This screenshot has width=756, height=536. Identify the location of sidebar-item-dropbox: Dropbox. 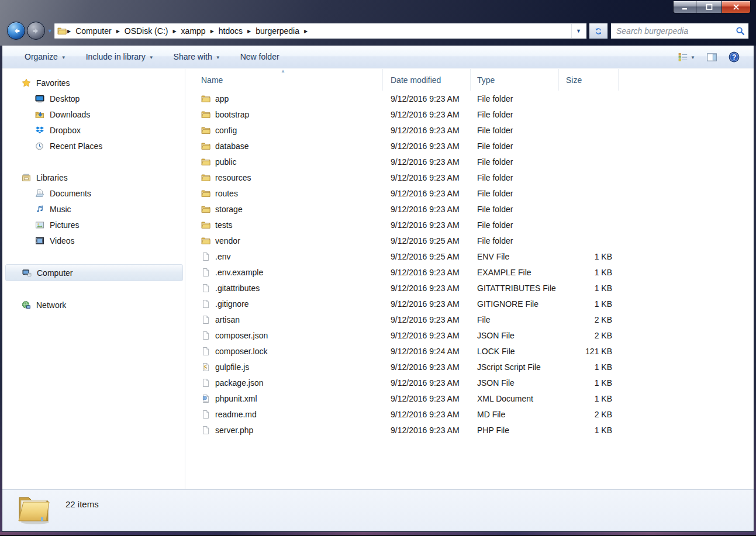
(94, 130).